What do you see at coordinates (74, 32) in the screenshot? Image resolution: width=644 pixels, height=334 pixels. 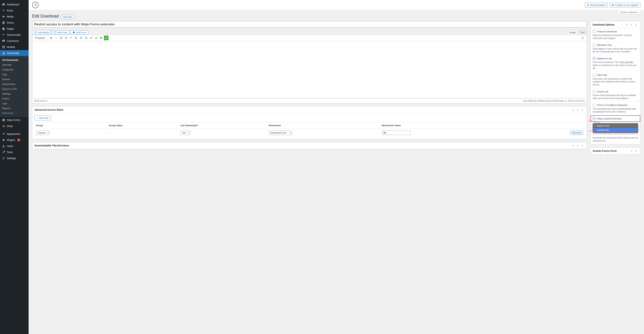 I see `form-circle-icon` at bounding box center [74, 32].